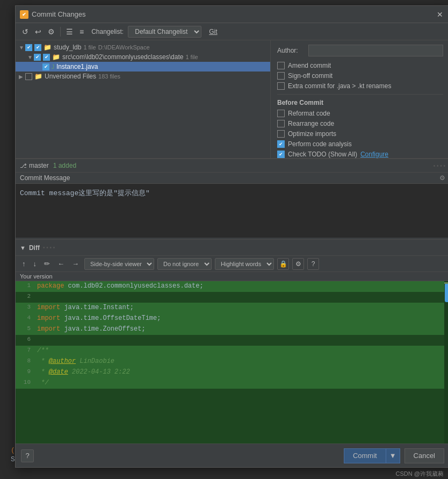  Describe the element at coordinates (420, 474) in the screenshot. I see `watermark: CSDN @许我葳蕤` at that location.